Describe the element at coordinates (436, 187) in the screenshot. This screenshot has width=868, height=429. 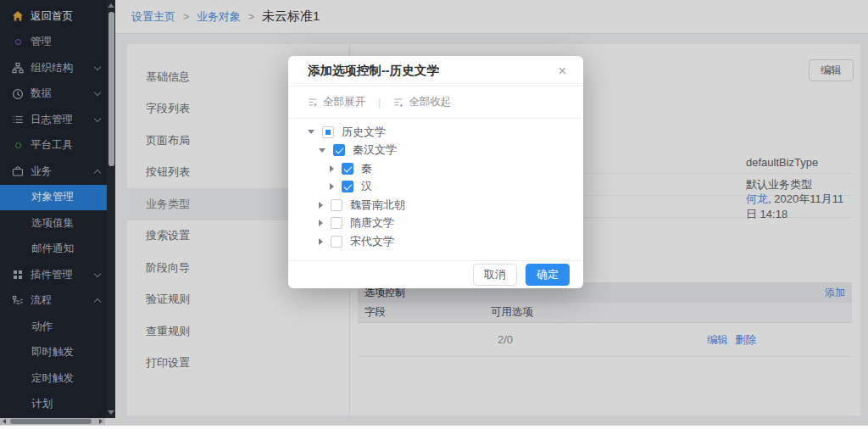
I see `tree-node: 汉` at that location.